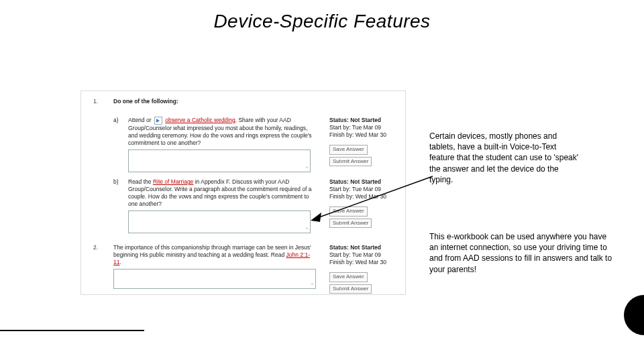 The height and width of the screenshot is (362, 644). What do you see at coordinates (200, 120) in the screenshot?
I see `q1a-link: observe a Catholic wedding` at bounding box center [200, 120].